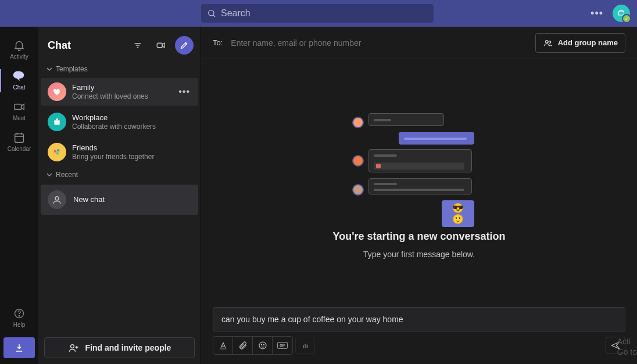  Describe the element at coordinates (263, 345) in the screenshot. I see `emoji-icon` at that location.